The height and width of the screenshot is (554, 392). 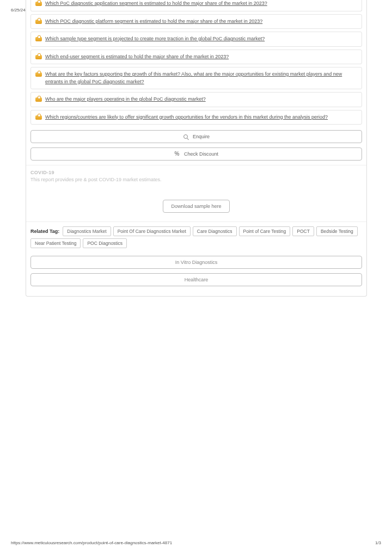 What do you see at coordinates (196, 78) in the screenshot?
I see `faq-item: What are the key factors supporting the …` at bounding box center [196, 78].